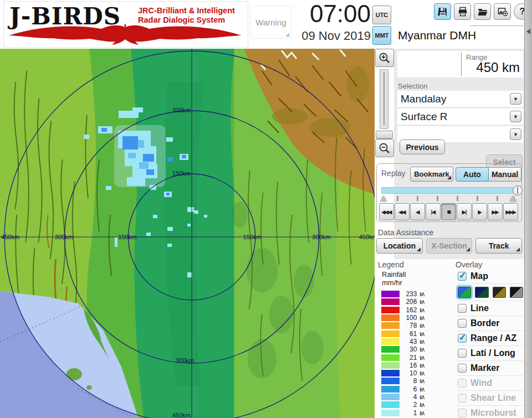  What do you see at coordinates (385, 135) in the screenshot?
I see `zoom-slider-handle` at bounding box center [385, 135].